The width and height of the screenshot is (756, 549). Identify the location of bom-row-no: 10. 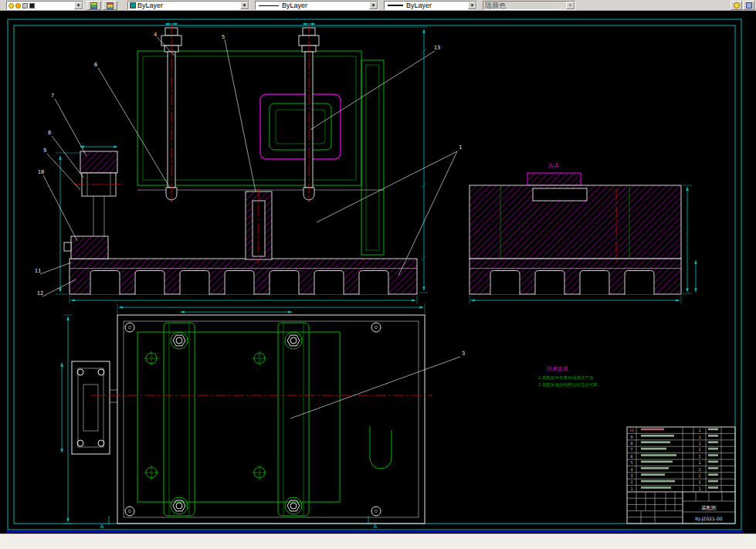
(632, 430).